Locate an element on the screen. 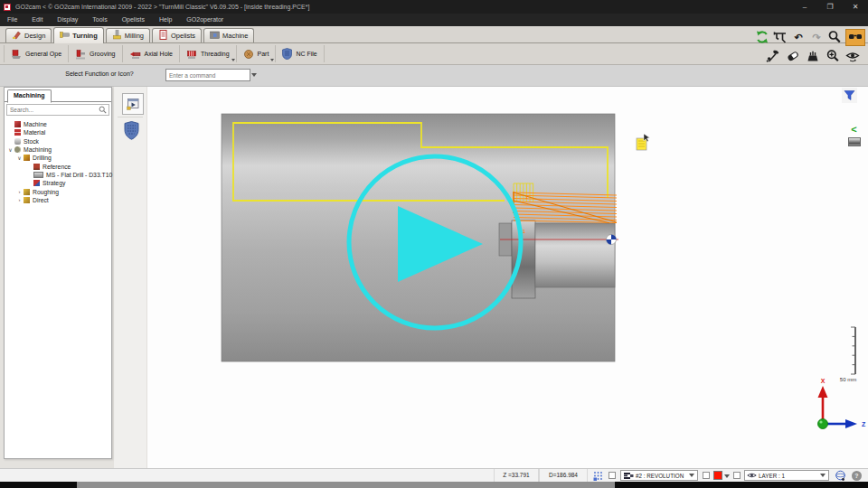 The image size is (868, 488). grooving-icon is located at coordinates (80, 54).